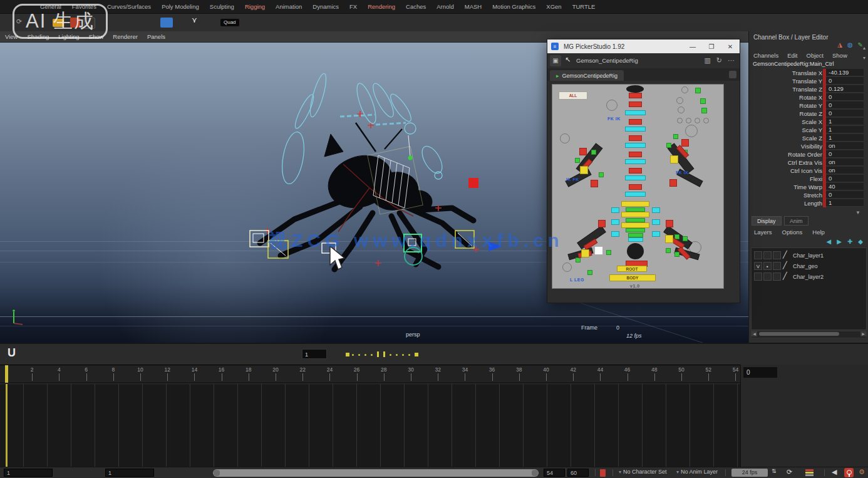  I want to click on shelf-tab-animation: Animation, so click(289, 6).